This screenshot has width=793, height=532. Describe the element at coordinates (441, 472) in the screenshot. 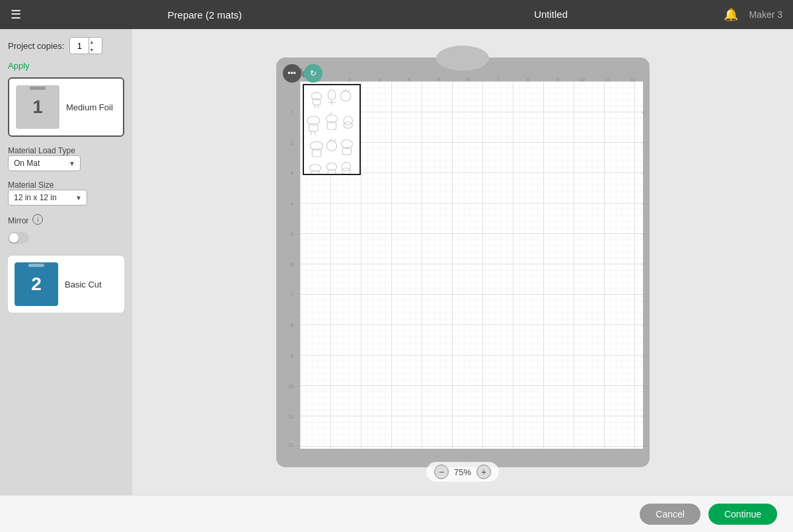

I see `zoom-out-button: −` at that location.